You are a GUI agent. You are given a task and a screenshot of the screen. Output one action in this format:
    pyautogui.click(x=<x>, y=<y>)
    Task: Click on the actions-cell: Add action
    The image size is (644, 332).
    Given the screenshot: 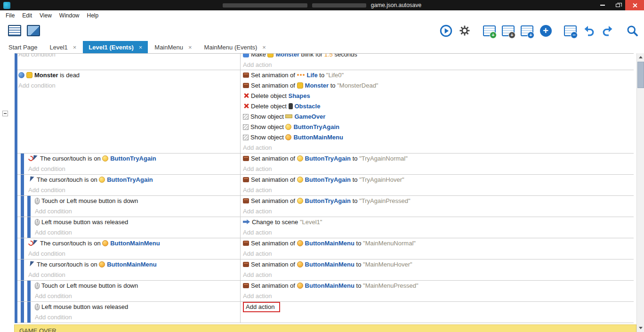 What is the action you would take?
    pyautogui.click(x=437, y=312)
    